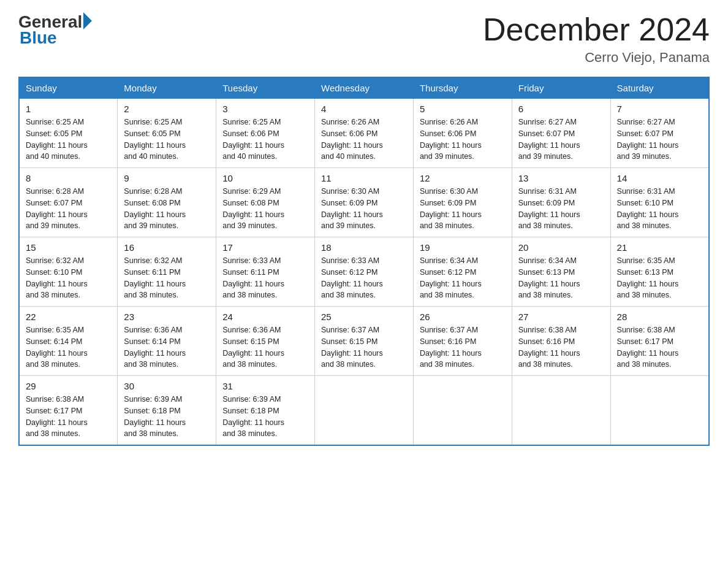 The image size is (728, 563). What do you see at coordinates (596, 58) in the screenshot?
I see `location-title: Cerro Viejo, Panama` at bounding box center [596, 58].